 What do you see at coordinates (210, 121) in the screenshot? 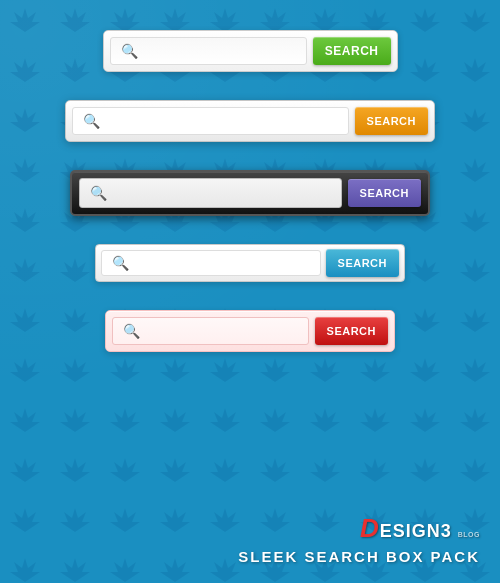
I see `search-input-wrapper-2: 🔍` at bounding box center [210, 121].